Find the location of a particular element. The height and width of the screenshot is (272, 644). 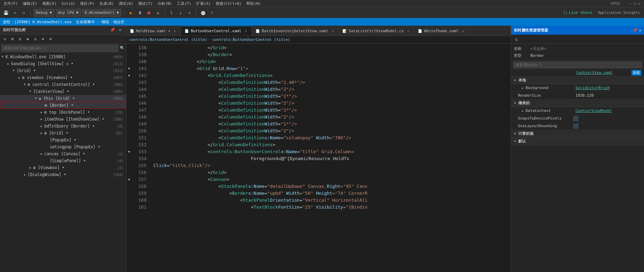

menu-item-build: 生成(B) is located at coordinates (107, 3).